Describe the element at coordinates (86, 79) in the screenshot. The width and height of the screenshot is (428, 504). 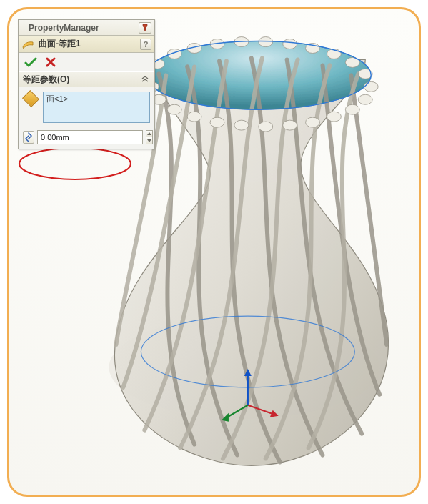
I see `offset-params-header: 等距参数(O)` at that location.